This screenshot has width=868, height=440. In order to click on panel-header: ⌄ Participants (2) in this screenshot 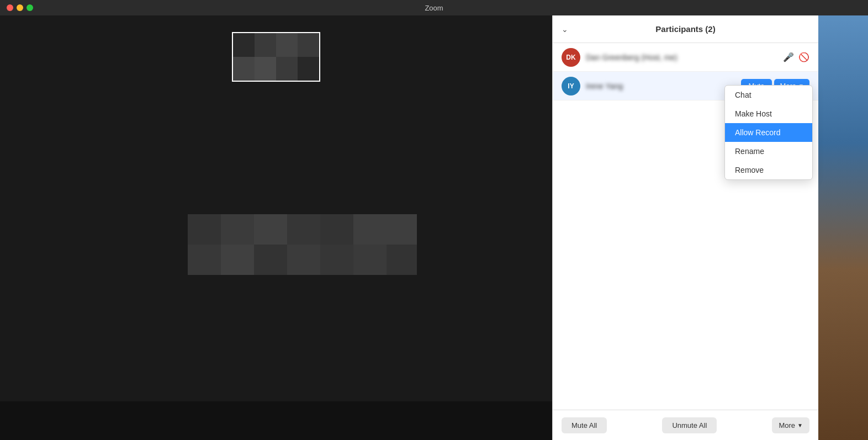, I will do `click(686, 29)`.